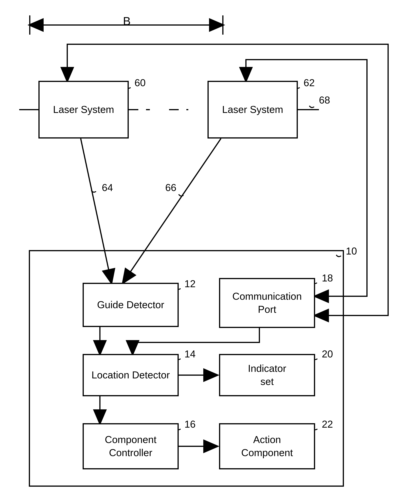 The height and width of the screenshot is (504, 420). I want to click on laser-system-1-label: Laser System, so click(83, 110).